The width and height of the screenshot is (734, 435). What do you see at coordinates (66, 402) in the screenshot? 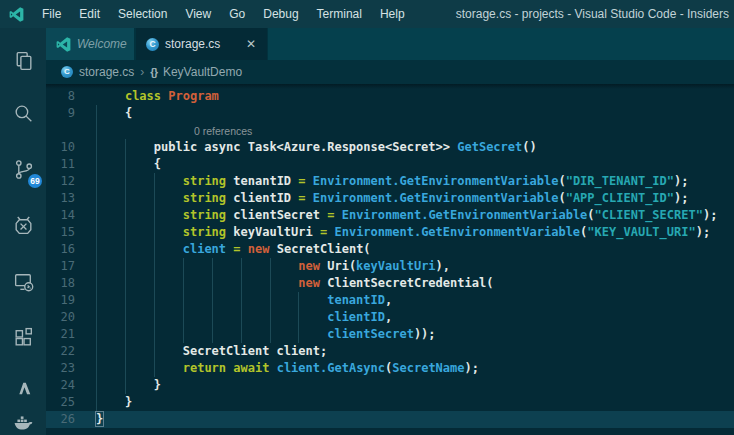
I see `line-number: 25` at bounding box center [66, 402].